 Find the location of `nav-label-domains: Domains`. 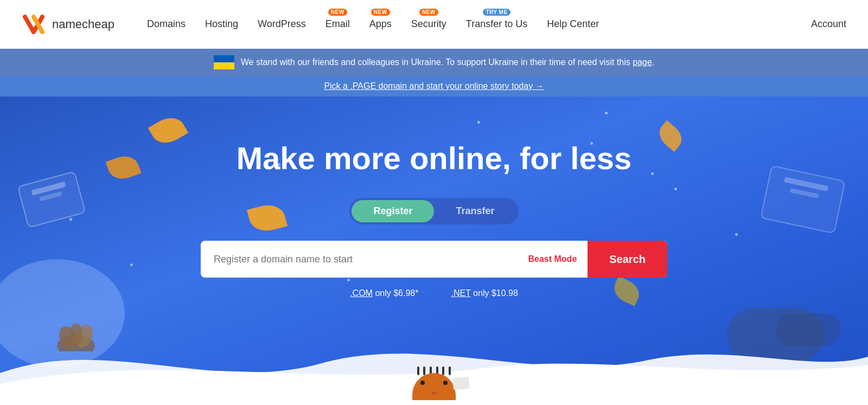

nav-label-domains: Domains is located at coordinates (166, 24).